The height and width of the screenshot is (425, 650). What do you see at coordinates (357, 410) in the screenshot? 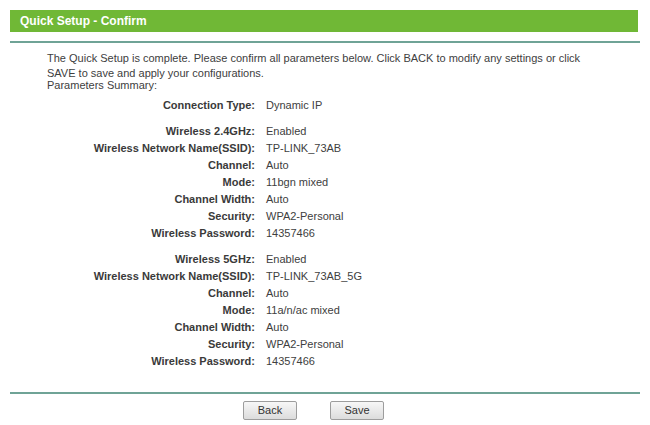
I see `save-button: Save` at bounding box center [357, 410].